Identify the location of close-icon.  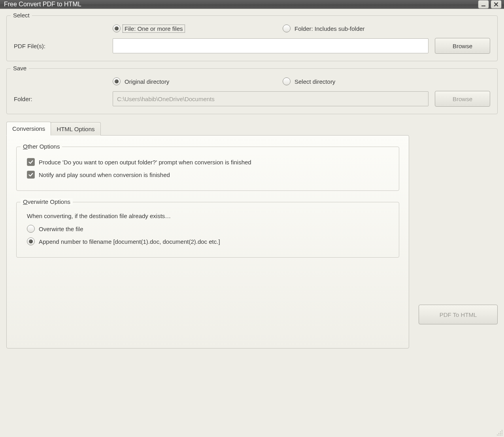
(496, 4).